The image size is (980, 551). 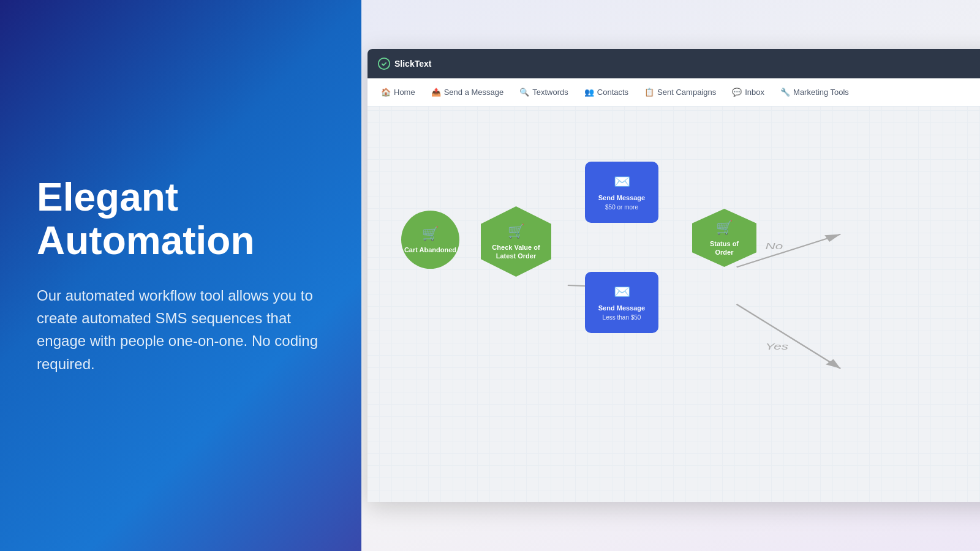 I want to click on status-icon: 🛒, so click(x=724, y=228).